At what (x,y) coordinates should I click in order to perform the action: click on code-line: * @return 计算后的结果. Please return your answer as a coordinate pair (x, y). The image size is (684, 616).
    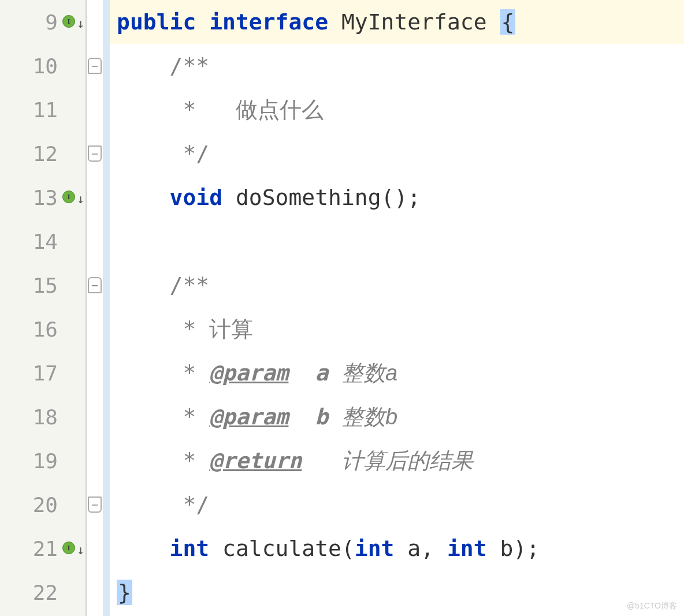
    Looking at the image, I should click on (397, 461).